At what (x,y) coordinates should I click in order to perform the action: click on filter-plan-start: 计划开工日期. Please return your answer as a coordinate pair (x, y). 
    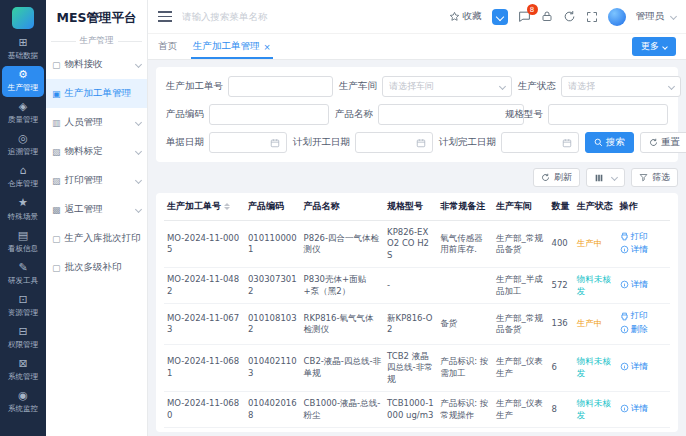
    Looking at the image, I should click on (363, 142).